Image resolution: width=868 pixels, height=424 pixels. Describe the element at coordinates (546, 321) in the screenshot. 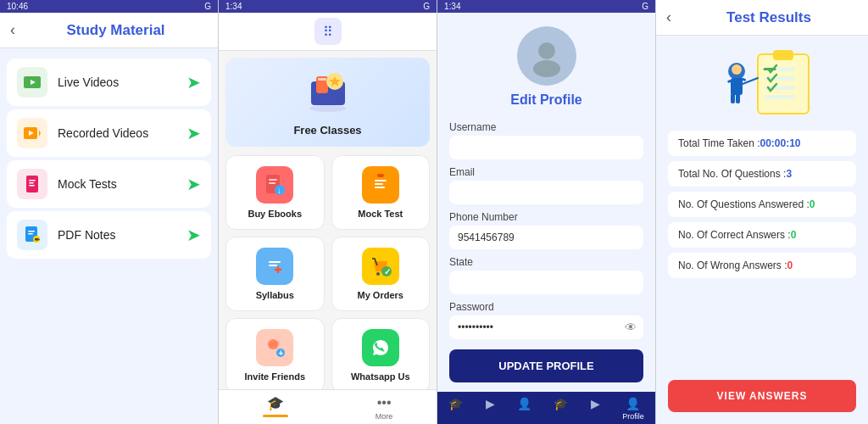

I see `password-group: Password 👁` at that location.